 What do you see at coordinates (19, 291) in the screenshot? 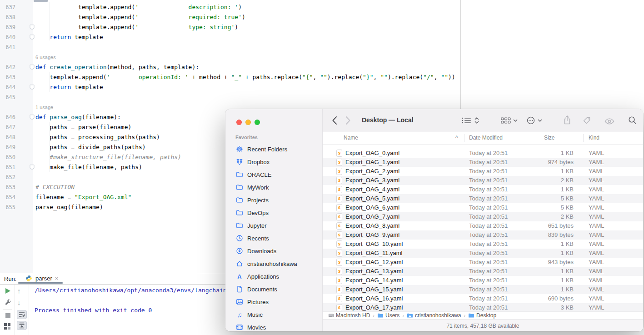
I see `prev-occurrence-icon: ↑` at bounding box center [19, 291].